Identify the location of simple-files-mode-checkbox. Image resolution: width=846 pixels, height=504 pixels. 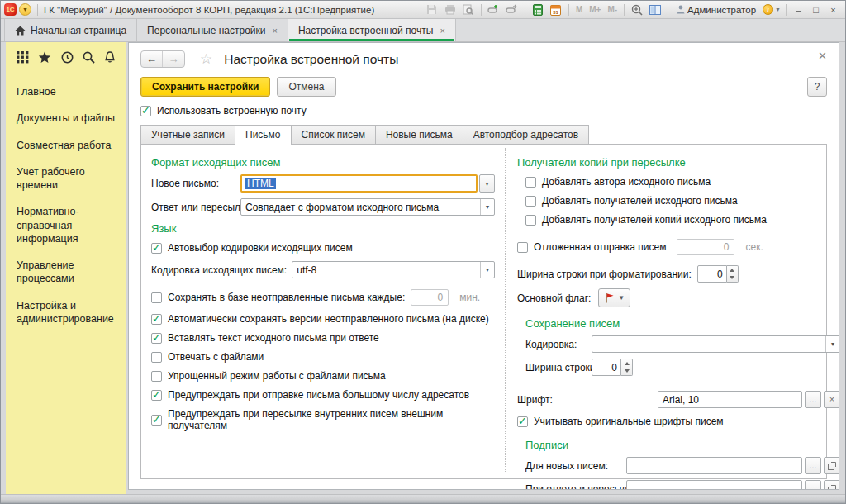
(157, 377).